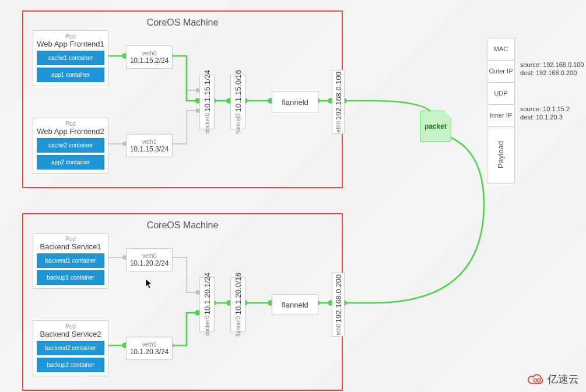 The width and height of the screenshot is (586, 392). What do you see at coordinates (71, 277) in the screenshot?
I see `container-backup1: backup1 container` at bounding box center [71, 277].